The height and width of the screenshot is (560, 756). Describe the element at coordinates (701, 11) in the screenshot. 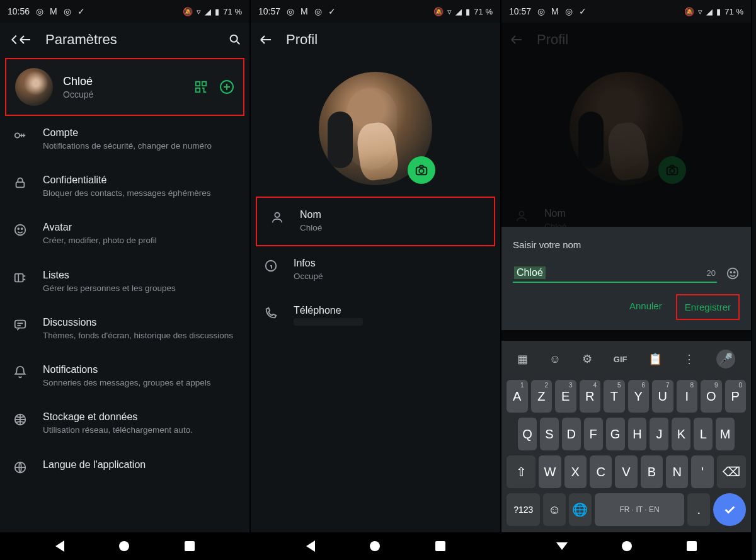

I see `wifi-icon: ▿` at that location.